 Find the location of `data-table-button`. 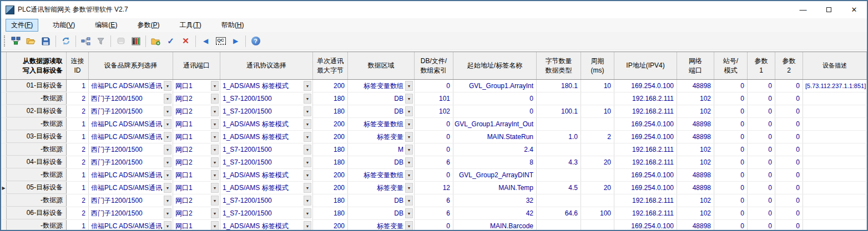

data-table-button is located at coordinates (135, 41).